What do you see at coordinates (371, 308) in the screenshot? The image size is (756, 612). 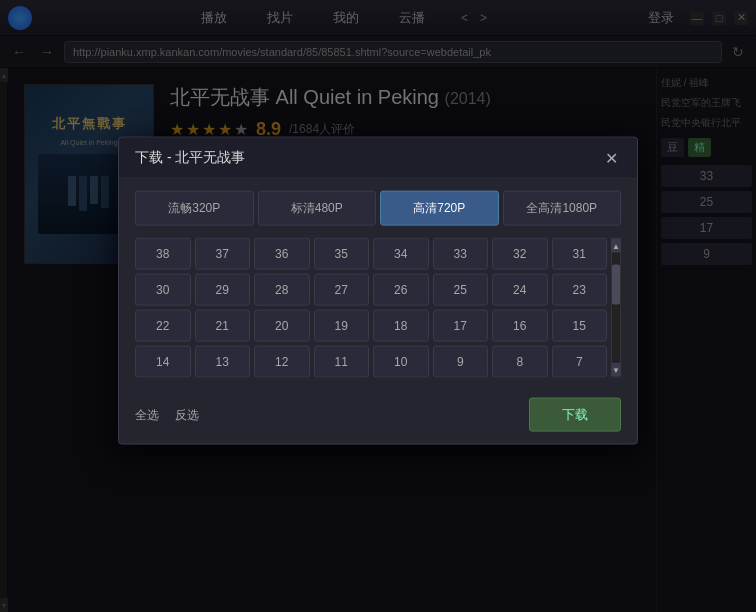 I see `episode-grid: 3837363534333231302928272625242322212019…` at bounding box center [371, 308].